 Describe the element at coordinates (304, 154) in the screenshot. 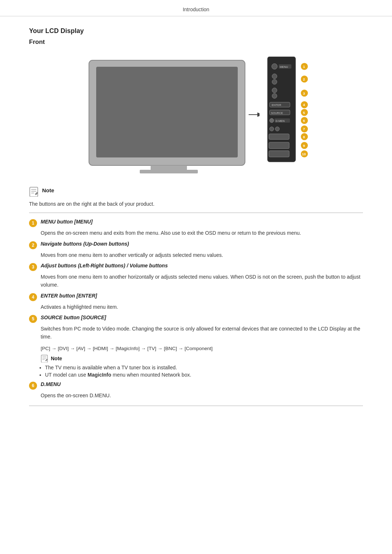

I see `svg-text: 10` at that location.